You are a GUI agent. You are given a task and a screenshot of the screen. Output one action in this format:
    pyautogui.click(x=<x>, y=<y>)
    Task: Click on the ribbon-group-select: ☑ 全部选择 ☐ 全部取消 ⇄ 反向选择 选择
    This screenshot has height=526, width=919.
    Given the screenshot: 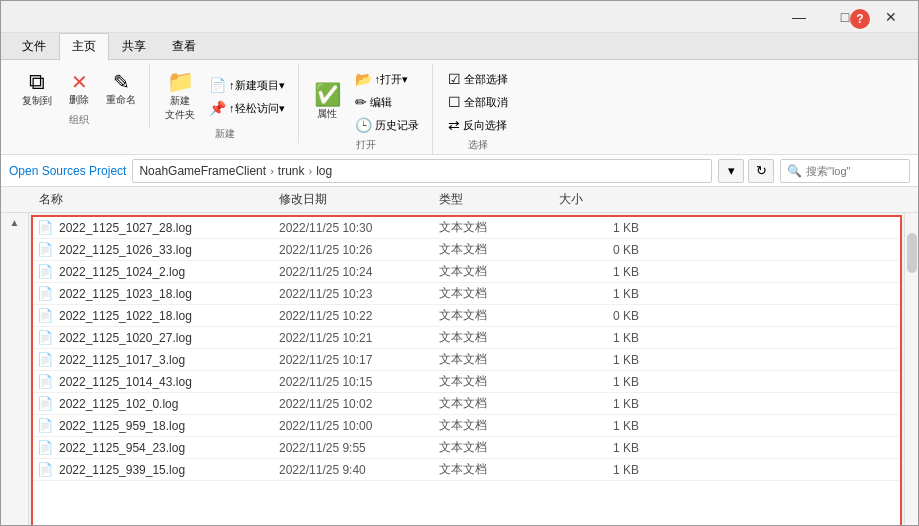 What is the action you would take?
    pyautogui.click(x=478, y=109)
    